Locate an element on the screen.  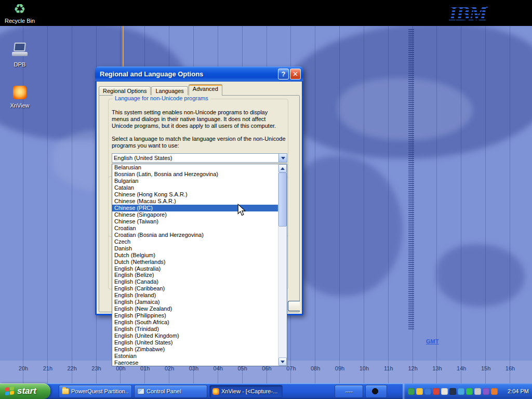
start-button: start is located at coordinates (25, 391).